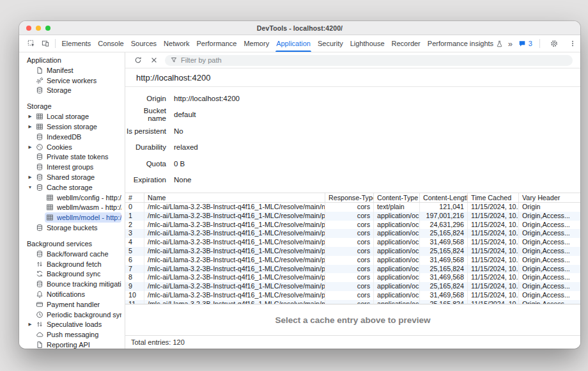 The width and height of the screenshot is (588, 371). What do you see at coordinates (368, 43) in the screenshot?
I see `tab-label: Lighthouse` at bounding box center [368, 43].